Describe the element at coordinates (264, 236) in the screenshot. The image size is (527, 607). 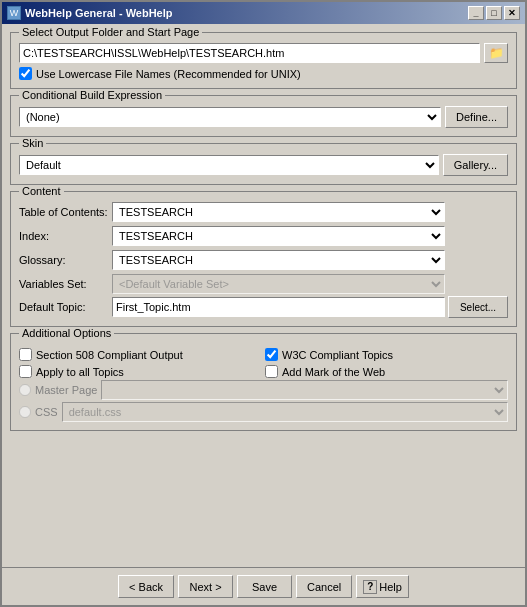
I see `index-row: Index: TESTSEARCH` at that location.